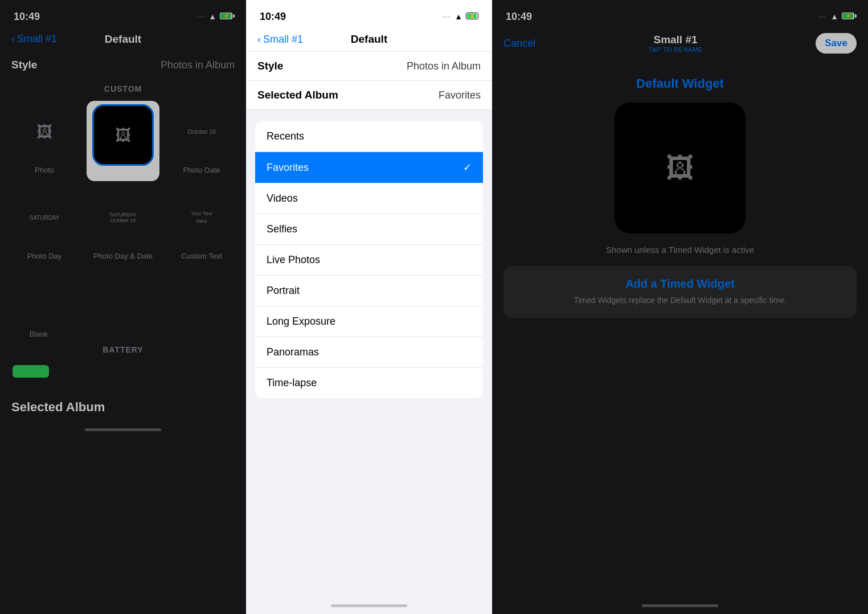  What do you see at coordinates (58, 407) in the screenshot?
I see `selected-album-label-left: Selected Album` at bounding box center [58, 407].